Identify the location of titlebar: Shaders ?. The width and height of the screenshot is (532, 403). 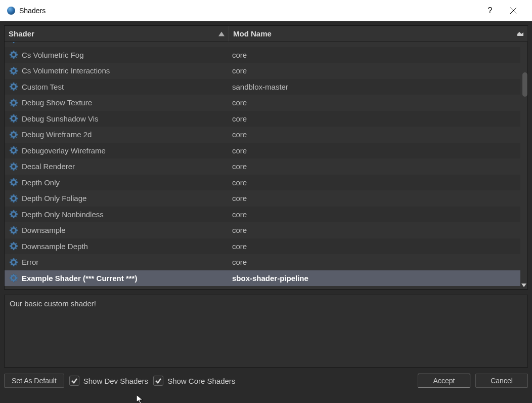
(266, 11).